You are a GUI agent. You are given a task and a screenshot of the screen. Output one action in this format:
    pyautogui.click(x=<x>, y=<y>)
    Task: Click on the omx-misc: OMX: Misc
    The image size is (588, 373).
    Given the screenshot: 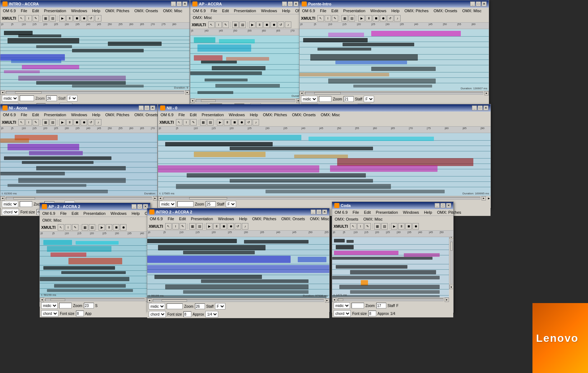 What is the action you would take?
    pyautogui.click(x=52, y=220)
    